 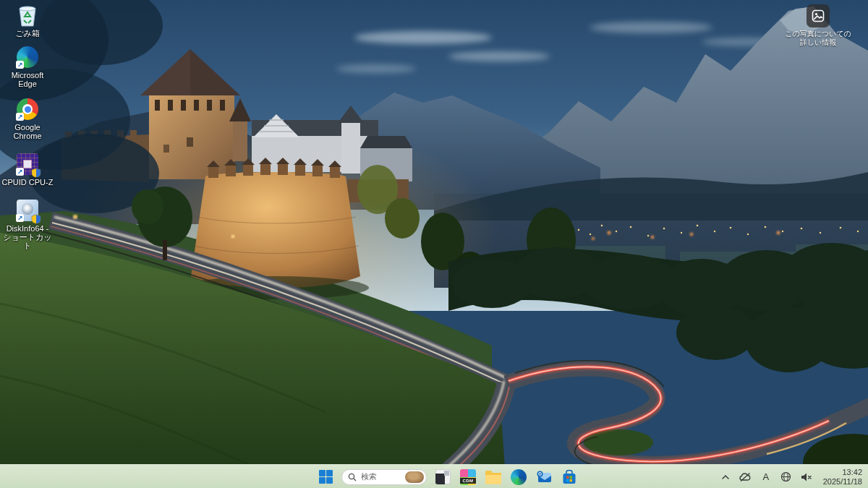 What do you see at coordinates (841, 477) in the screenshot?
I see `taskbar-clock: 13:42 2025/11/18` at bounding box center [841, 477].